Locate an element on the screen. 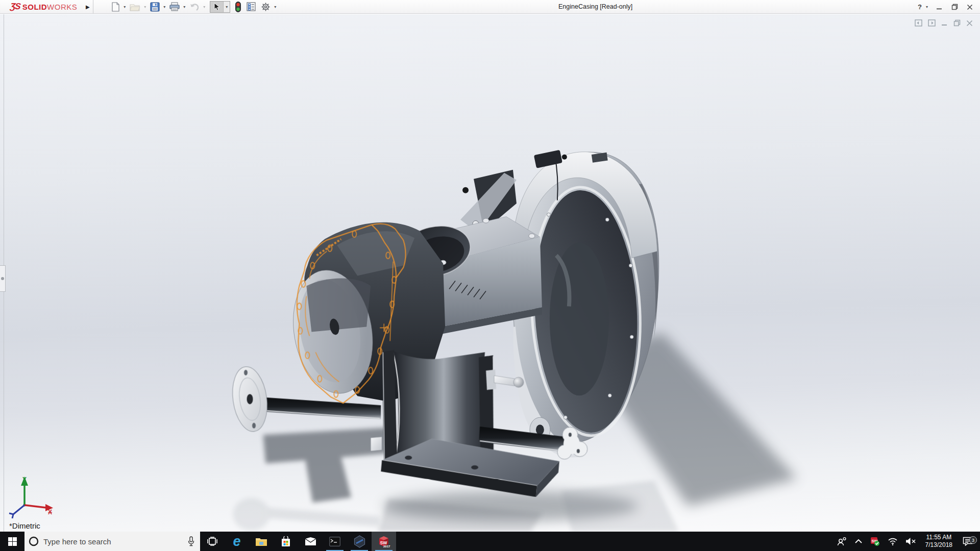 The image size is (980, 551). windows-taskbar: e is located at coordinates (490, 541).